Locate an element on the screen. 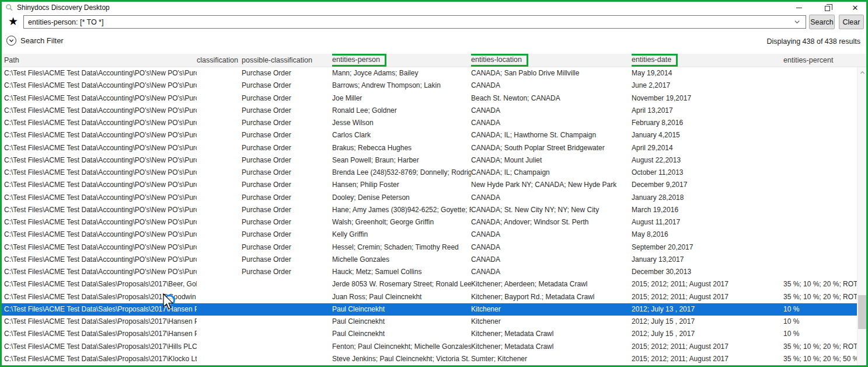  cell-person: Mann; Joyce Adams; Bailey is located at coordinates (402, 74).